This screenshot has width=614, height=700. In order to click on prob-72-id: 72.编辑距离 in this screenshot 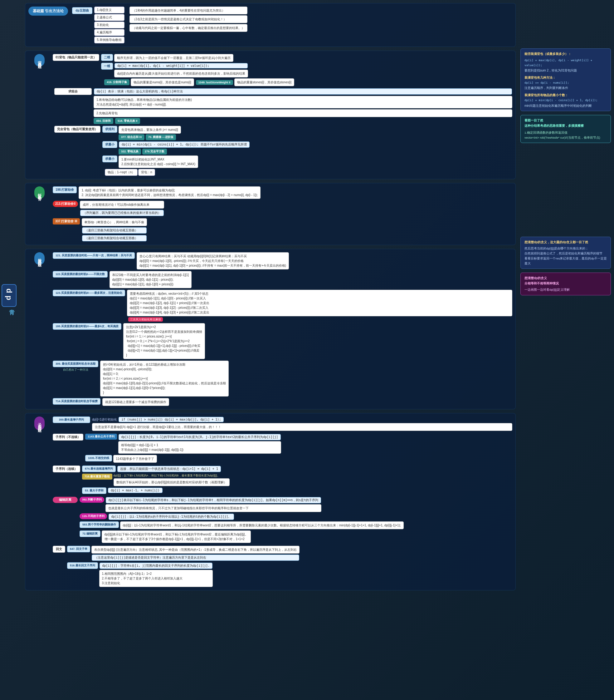, I will do `click(90, 534)`.